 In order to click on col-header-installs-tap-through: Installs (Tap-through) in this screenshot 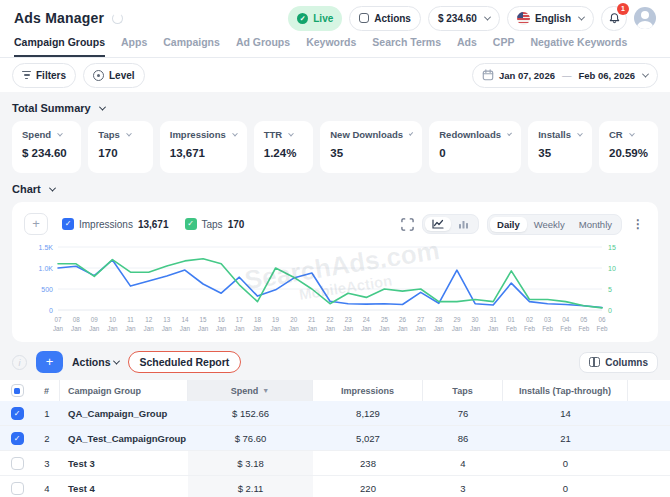, I will do `click(566, 390)`.